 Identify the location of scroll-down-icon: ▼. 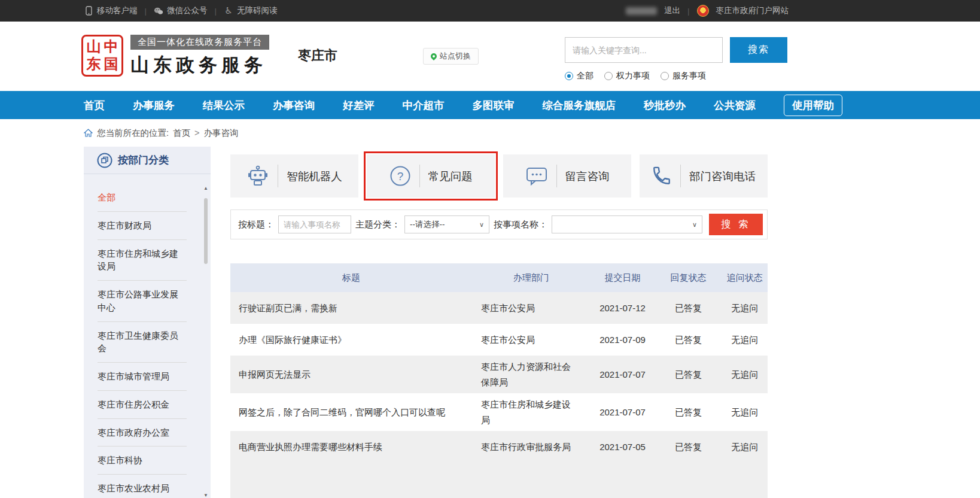
(206, 496).